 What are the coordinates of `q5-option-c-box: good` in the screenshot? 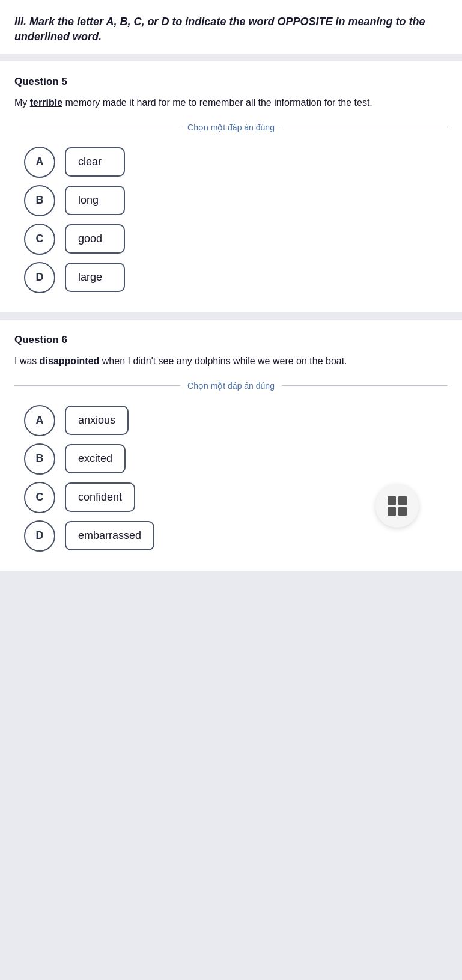 It's located at (95, 239).